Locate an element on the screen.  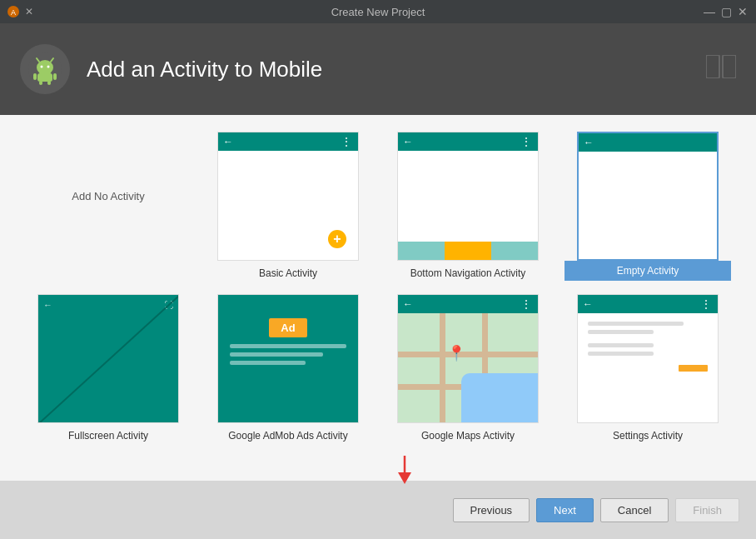
ad-thumb: Ad is located at coordinates (288, 358).